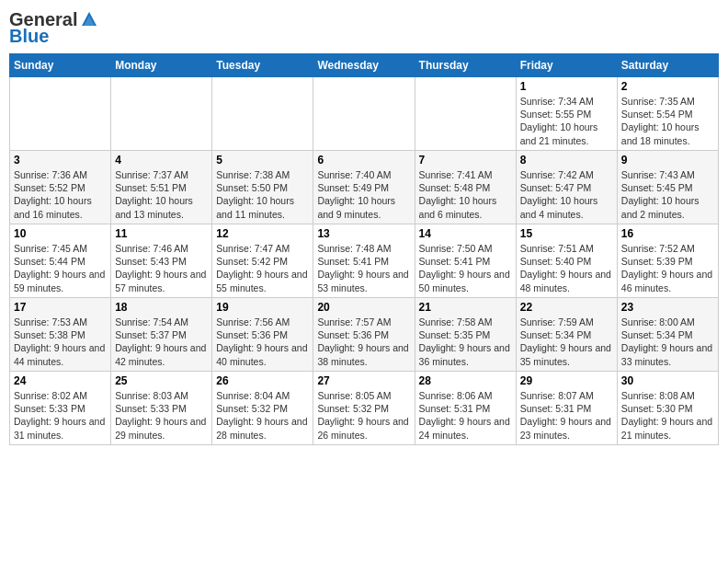 The width and height of the screenshot is (728, 563). I want to click on day-info: Sunrise: 7:51 AM Sunset: 5:40 PM Dayligh…, so click(566, 269).